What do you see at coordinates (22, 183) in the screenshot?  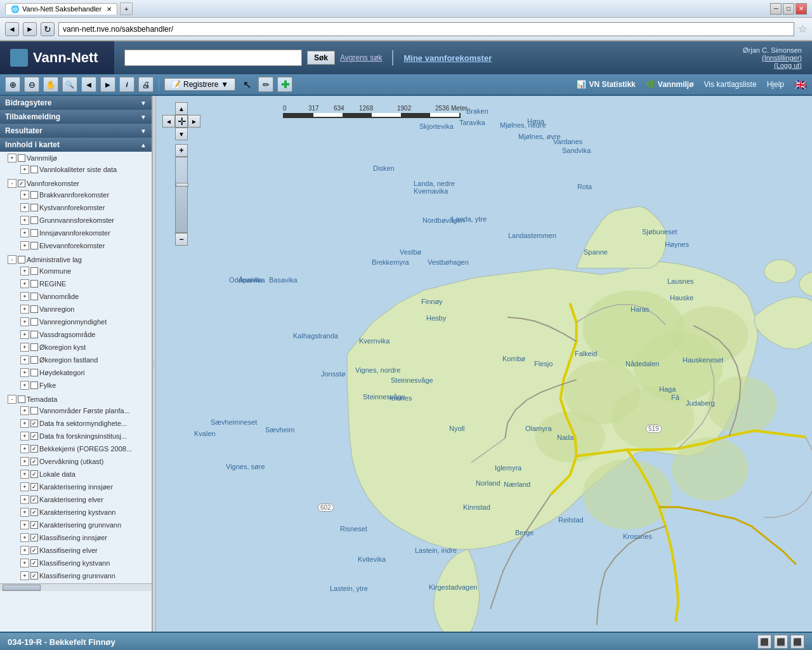 I see `checkbox-vannforekomster: ✓` at bounding box center [22, 183].